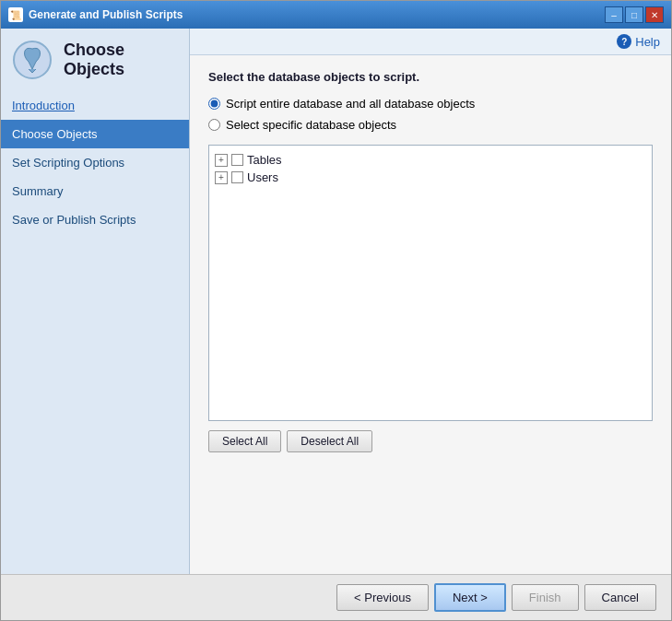 The width and height of the screenshot is (672, 621). Describe the element at coordinates (122, 60) in the screenshot. I see `sidebar-heading: Choose Objects` at that location.